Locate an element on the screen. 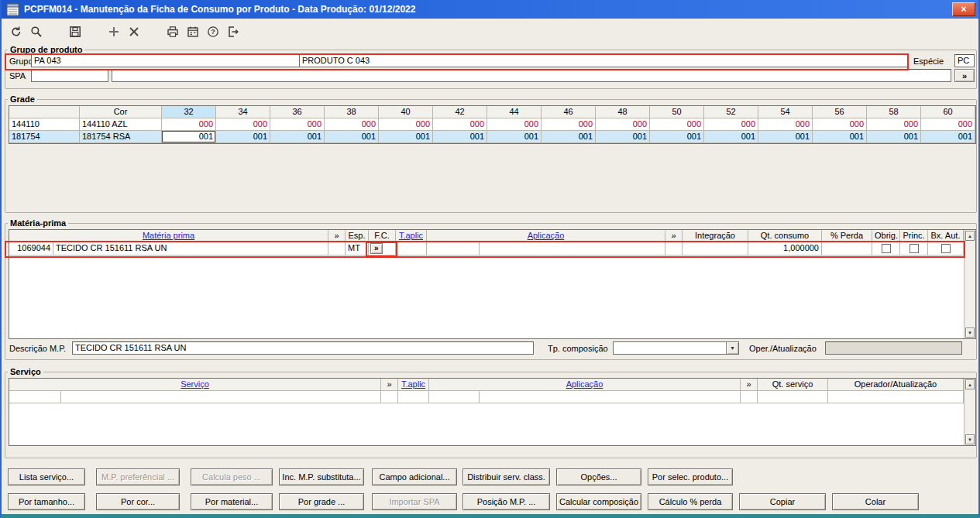 The width and height of the screenshot is (980, 518). grade-header-code is located at coordinates (45, 112).